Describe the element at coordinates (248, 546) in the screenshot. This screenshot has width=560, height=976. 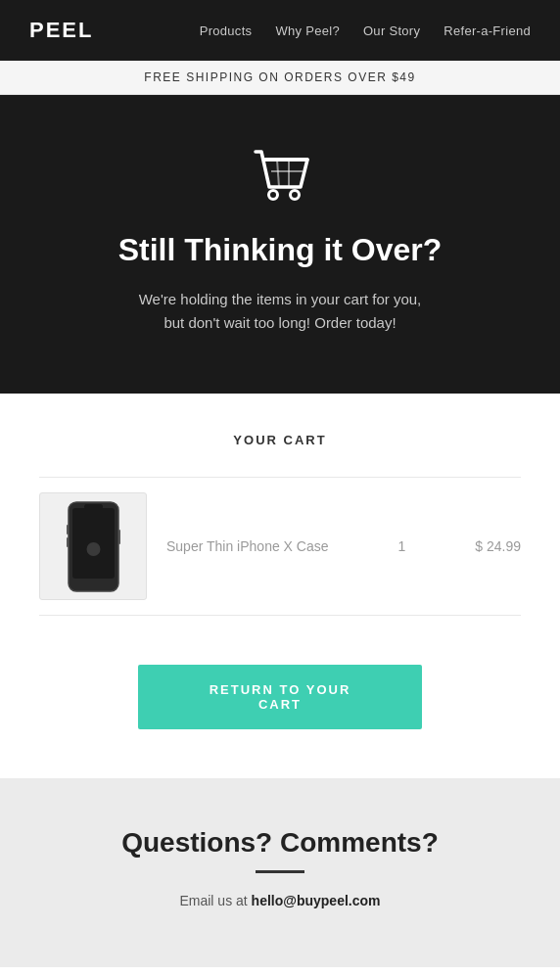
I see `product-name: Super Thin iPhone X Case` at that location.